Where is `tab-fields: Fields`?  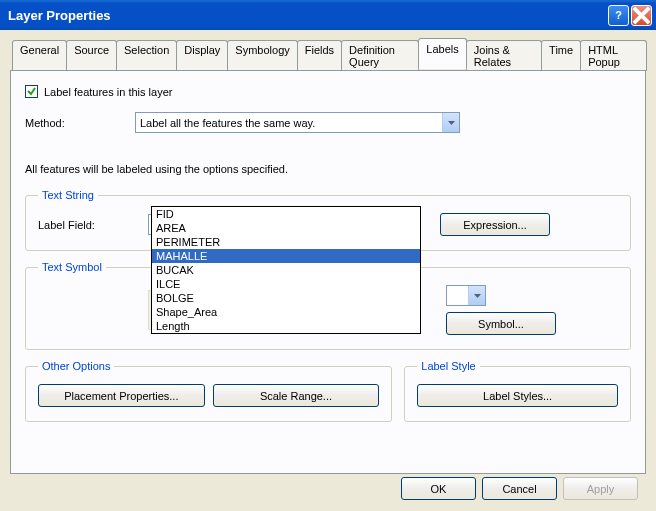 tab-fields: Fields is located at coordinates (320, 56).